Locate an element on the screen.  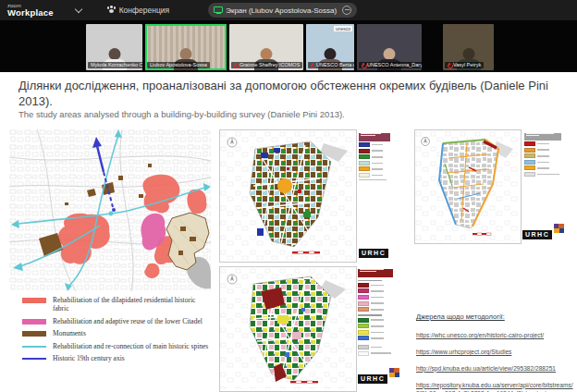
legend-label: Rehabilitation of the dilapidated reside… is located at coordinates (132, 305).